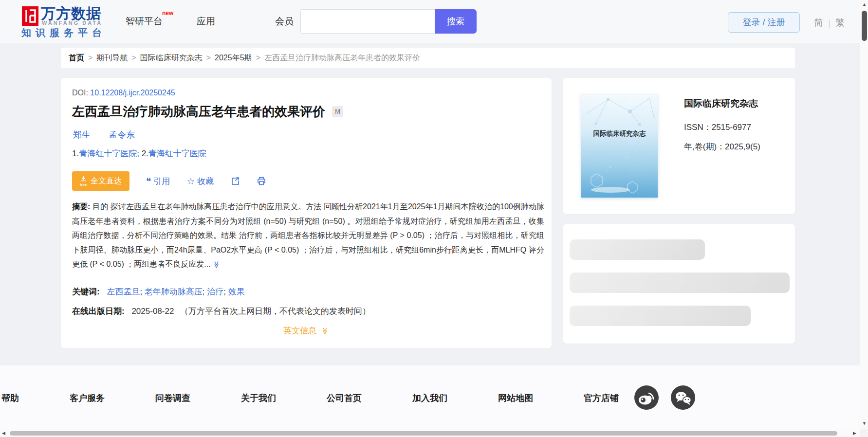 Image resolution: width=868 pixels, height=437 pixels. Describe the element at coordinates (237, 292) in the screenshot. I see `keyword-link: 效果` at that location.